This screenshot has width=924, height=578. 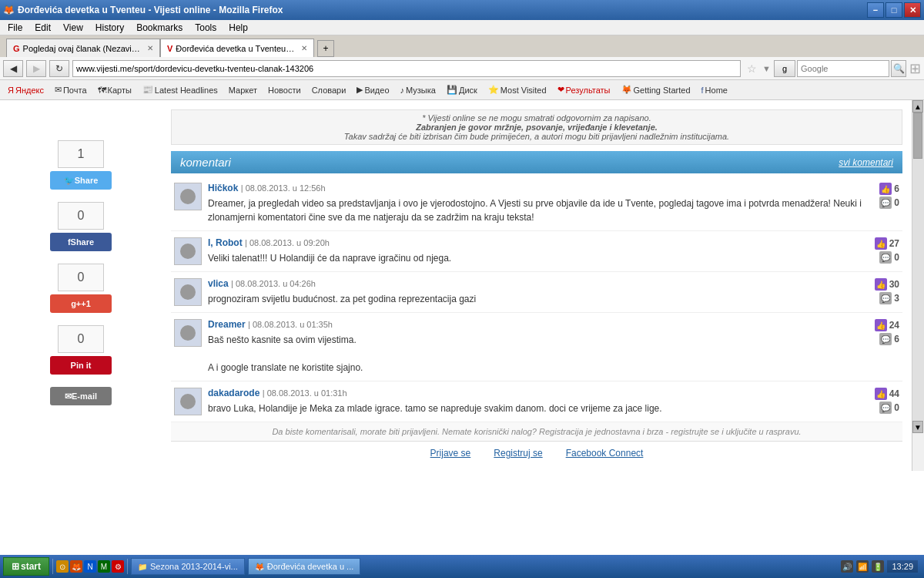 What do you see at coordinates (896, 339) in the screenshot?
I see `comment-3-down: 6` at bounding box center [896, 339].